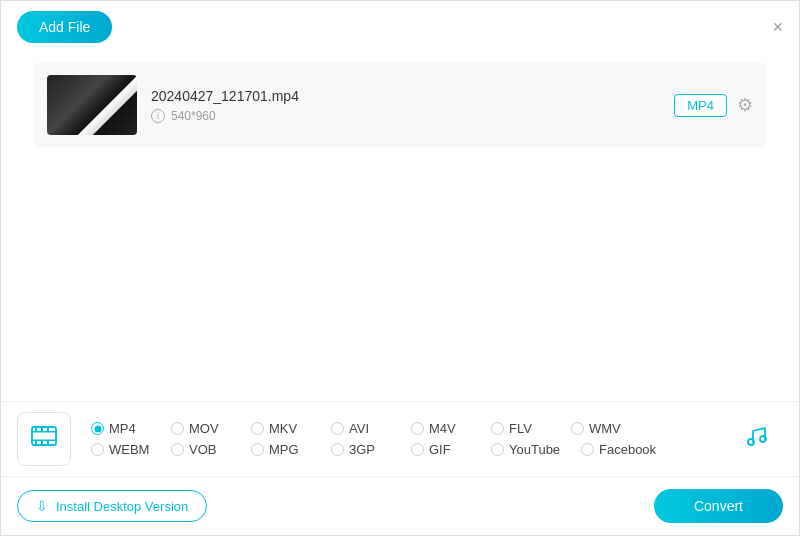 The image size is (800, 536). Describe the element at coordinates (362, 450) in the screenshot. I see `format-label-3gp: 3GP` at that location.